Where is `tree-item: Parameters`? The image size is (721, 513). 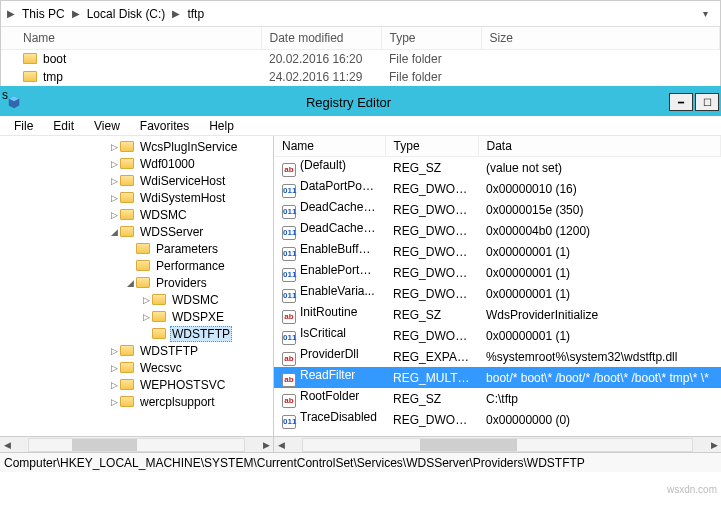
tree-item: Parameters is located at coordinates (187, 249).